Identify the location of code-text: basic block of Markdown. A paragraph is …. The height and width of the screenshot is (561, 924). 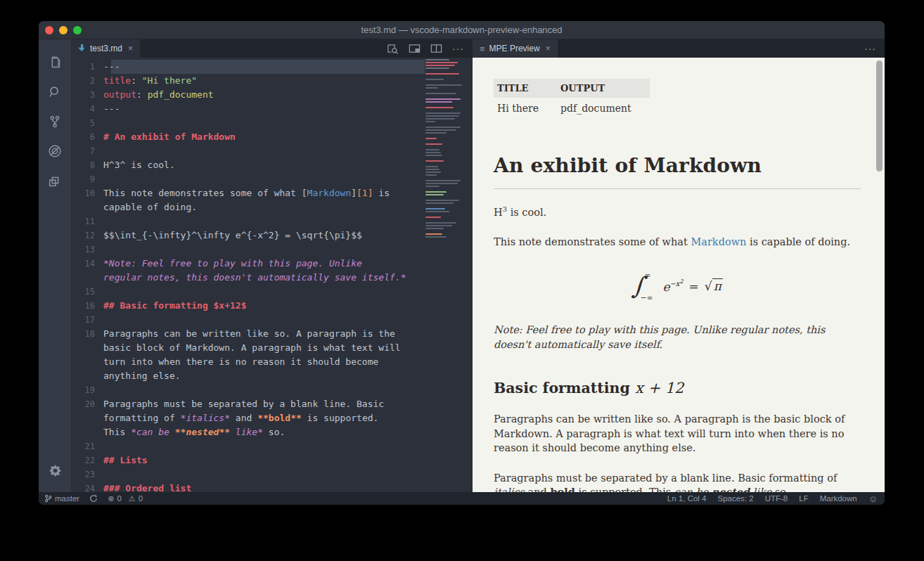
(252, 348).